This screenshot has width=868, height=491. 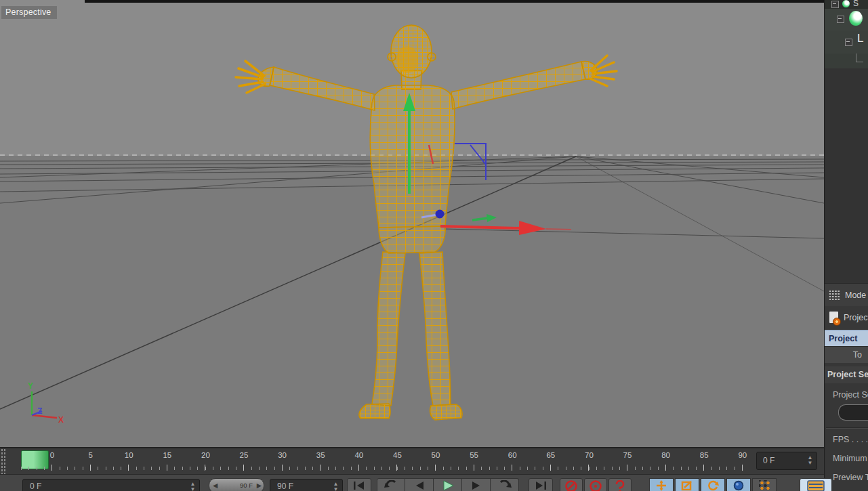 I want to click on tick-label: 65, so click(x=550, y=455).